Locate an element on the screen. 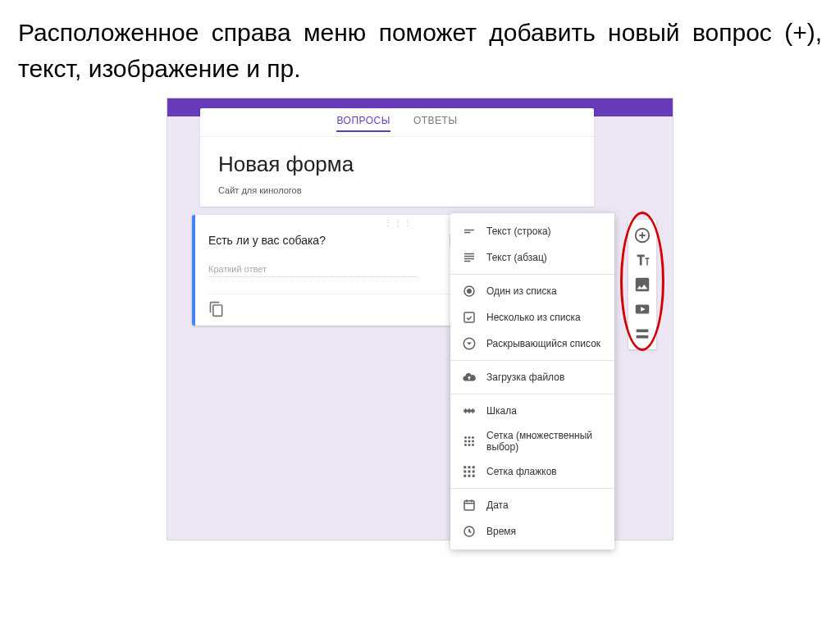 This screenshot has height=629, width=840. dropdown-icon is located at coordinates (469, 344).